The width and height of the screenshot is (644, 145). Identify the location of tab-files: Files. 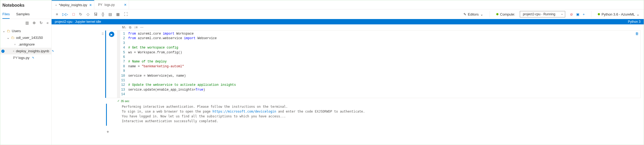
(6, 14).